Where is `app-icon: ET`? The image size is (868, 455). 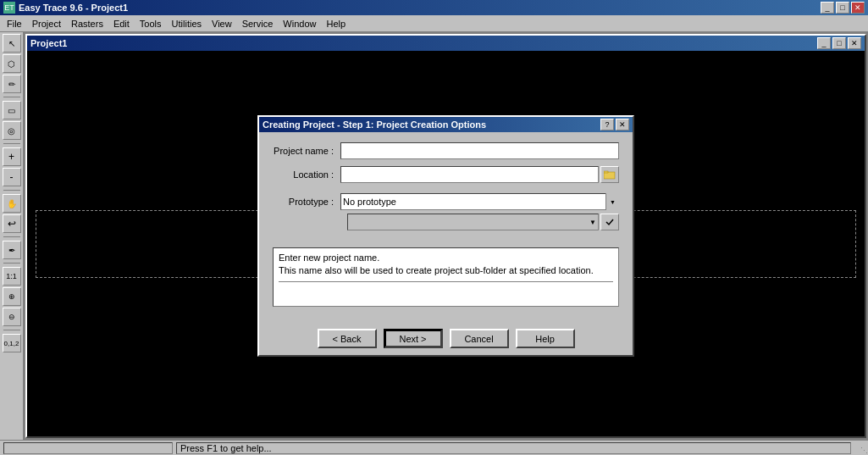 app-icon: ET is located at coordinates (9, 8).